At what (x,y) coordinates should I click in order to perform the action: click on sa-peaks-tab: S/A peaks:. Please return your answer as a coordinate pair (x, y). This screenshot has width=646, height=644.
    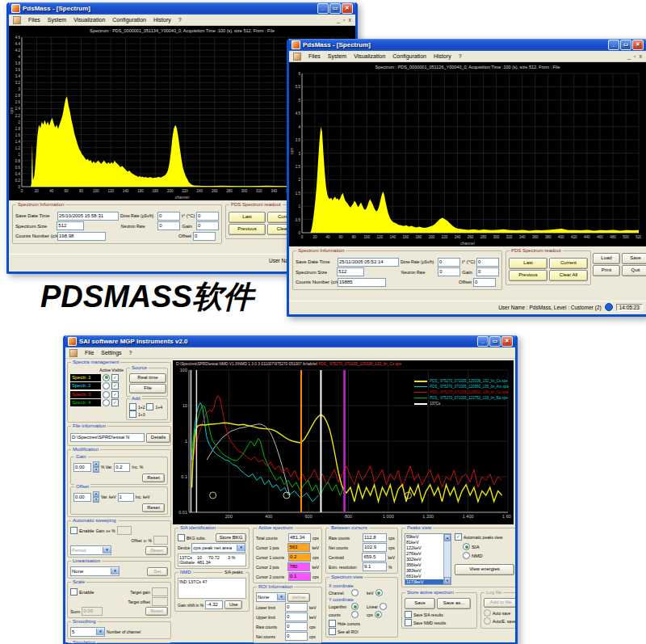
    Looking at the image, I should click on (234, 572).